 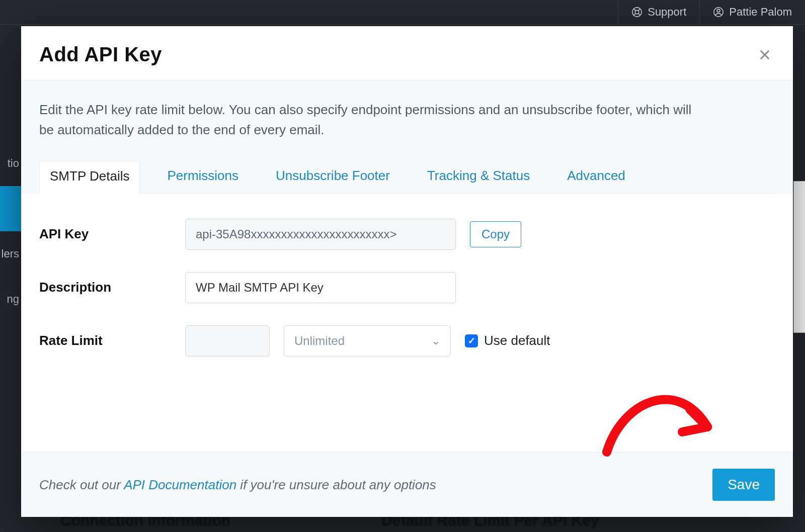 What do you see at coordinates (403, 12) in the screenshot?
I see `top-bar: Support Pattie Palom` at bounding box center [403, 12].